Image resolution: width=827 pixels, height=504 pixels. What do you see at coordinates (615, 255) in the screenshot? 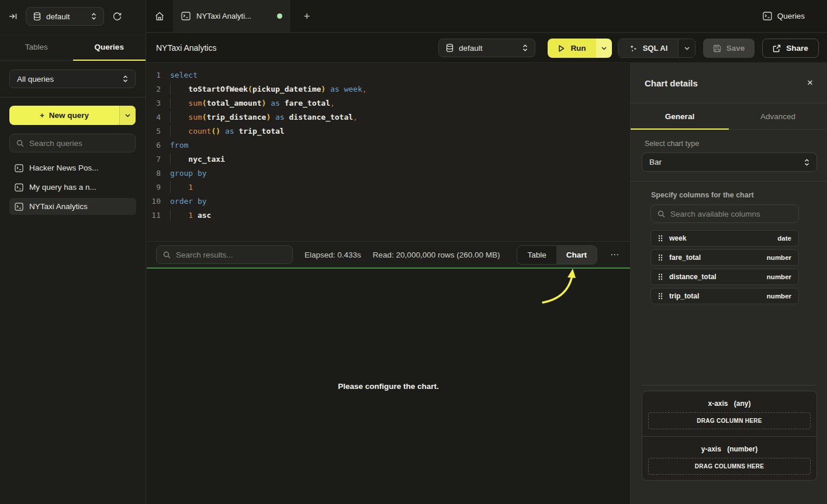
I see `results-more-menu: ⋯` at bounding box center [615, 255].